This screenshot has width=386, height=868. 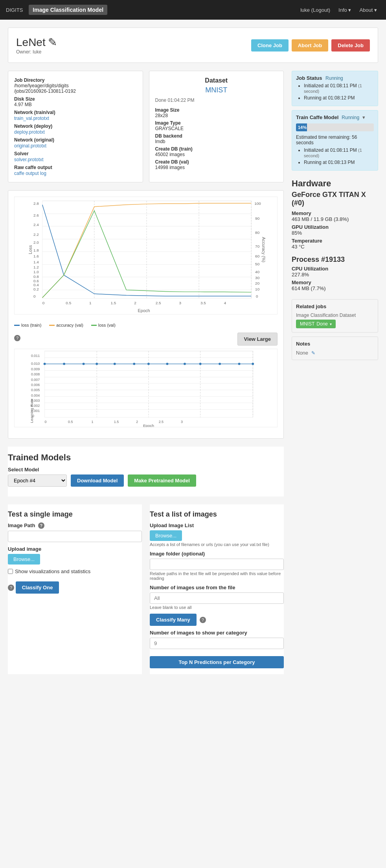 I want to click on raw-caffe-link: caffe output log, so click(x=30, y=173).